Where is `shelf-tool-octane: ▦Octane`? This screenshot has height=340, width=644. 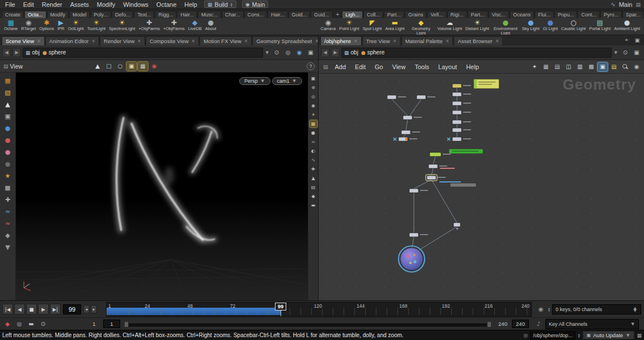 shelf-tool-octane: ▦Octane is located at coordinates (11, 25).